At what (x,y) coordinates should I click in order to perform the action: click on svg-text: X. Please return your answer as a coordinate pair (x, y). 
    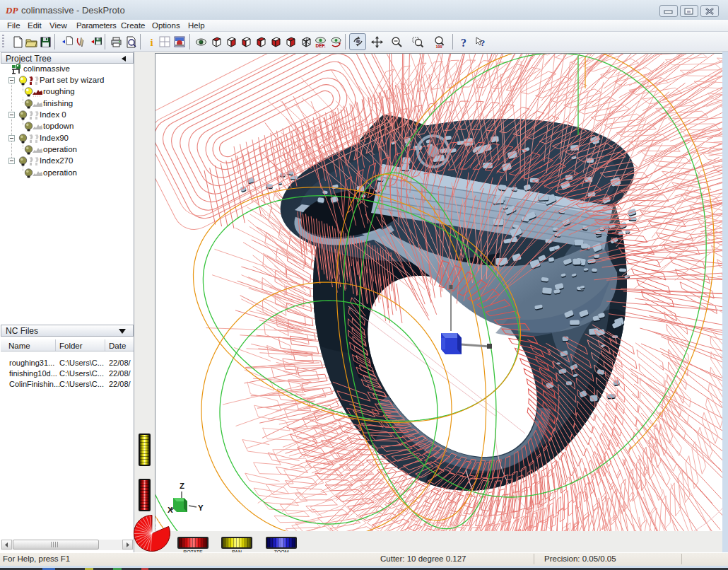
    Looking at the image, I should click on (170, 510).